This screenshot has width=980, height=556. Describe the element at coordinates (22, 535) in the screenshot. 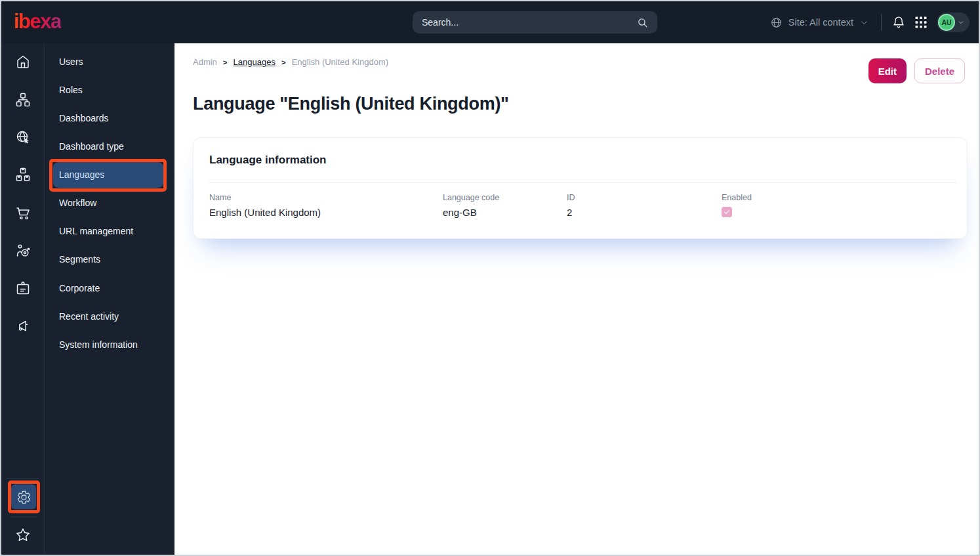

I see `rail-item-bookmarks` at that location.